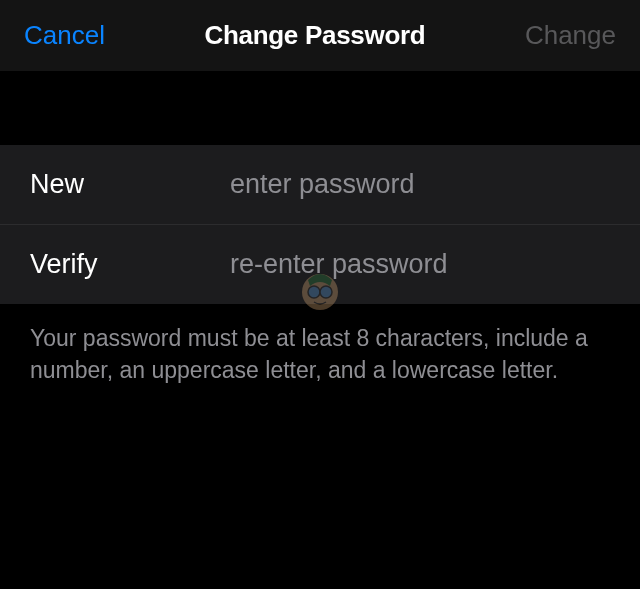 This screenshot has width=640, height=589. Describe the element at coordinates (570, 36) in the screenshot. I see `change-button: Change` at that location.